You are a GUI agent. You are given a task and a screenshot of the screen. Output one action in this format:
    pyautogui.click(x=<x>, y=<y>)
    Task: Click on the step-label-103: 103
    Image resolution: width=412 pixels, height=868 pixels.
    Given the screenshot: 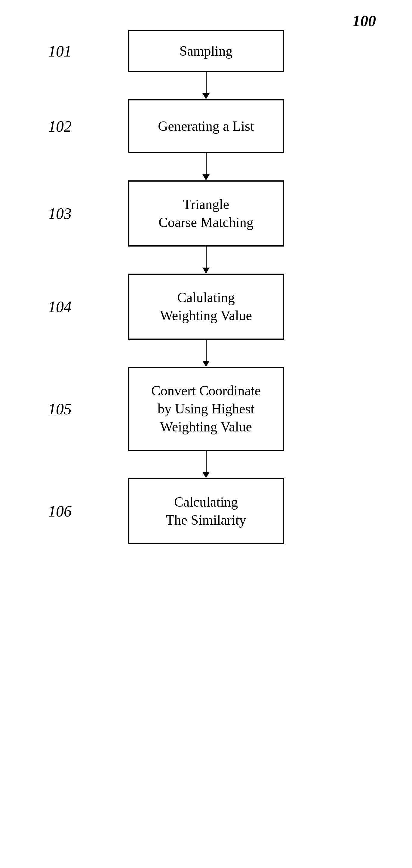 What is the action you would take?
    pyautogui.click(x=60, y=214)
    